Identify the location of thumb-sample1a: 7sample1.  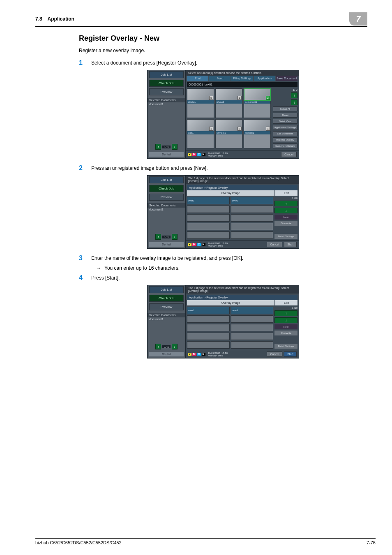
(229, 134).